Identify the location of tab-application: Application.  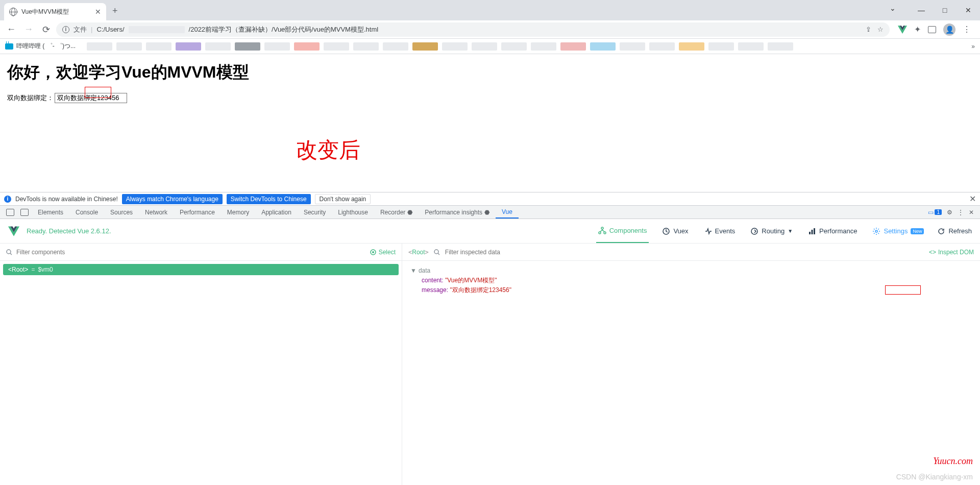
(277, 212).